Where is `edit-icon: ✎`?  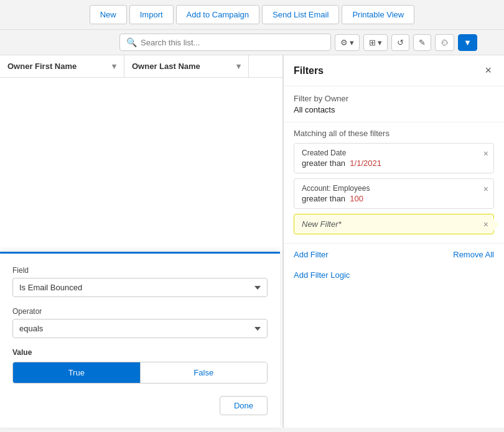 edit-icon: ✎ is located at coordinates (422, 42).